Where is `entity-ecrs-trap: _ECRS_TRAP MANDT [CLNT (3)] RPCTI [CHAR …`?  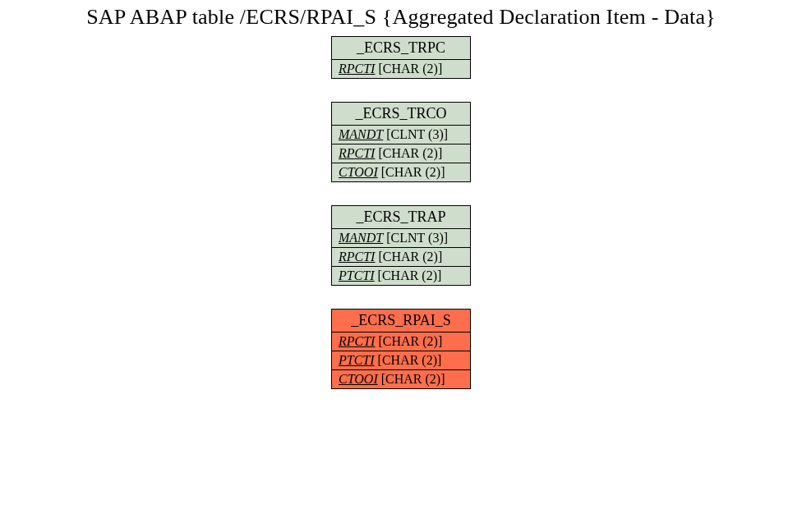 entity-ecrs-trap: _ECRS_TRAP MANDT [CLNT (3)] RPCTI [CHAR … is located at coordinates (401, 245).